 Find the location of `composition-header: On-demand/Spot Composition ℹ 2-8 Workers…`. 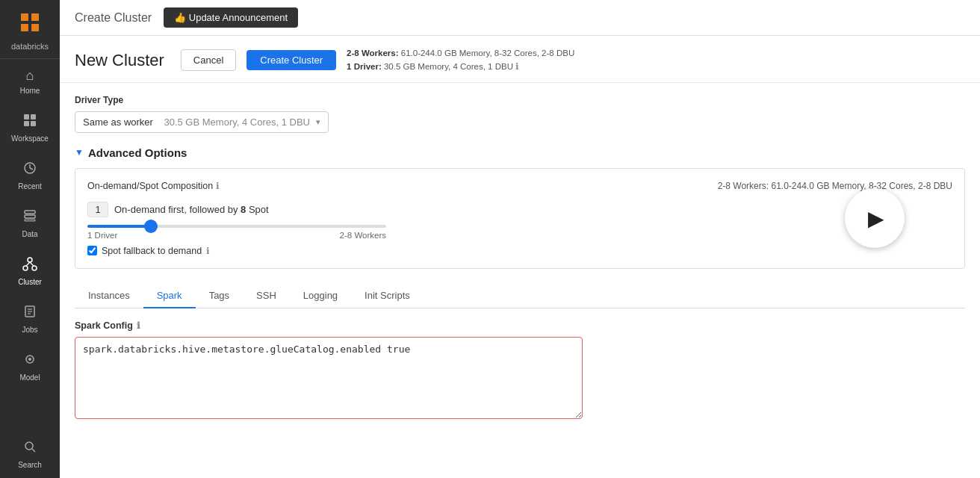

composition-header: On-demand/Spot Composition ℹ 2-8 Workers… is located at coordinates (520, 186).